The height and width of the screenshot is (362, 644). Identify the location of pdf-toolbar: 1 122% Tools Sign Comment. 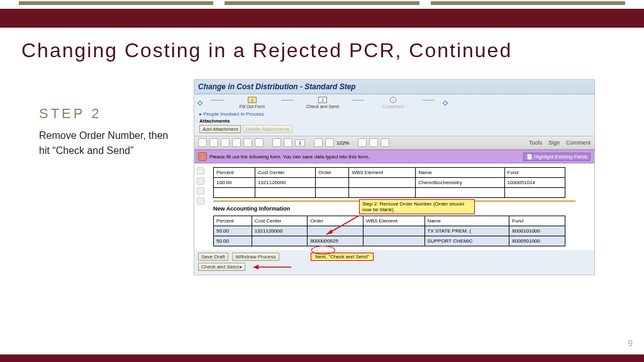
(394, 143).